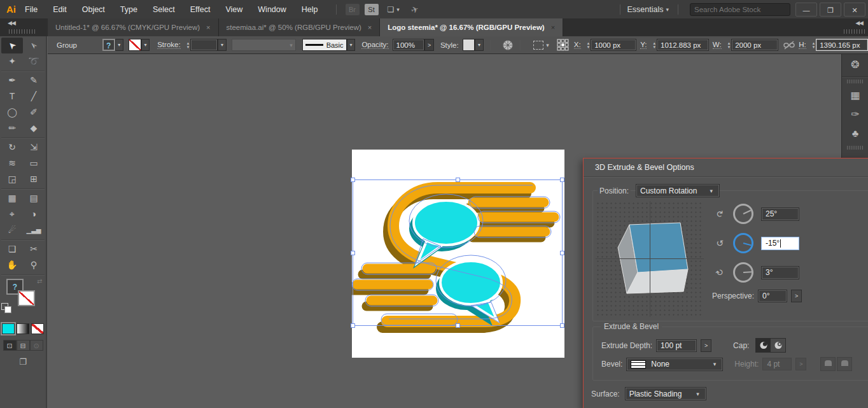  I want to click on type-tool: T, so click(12, 97).